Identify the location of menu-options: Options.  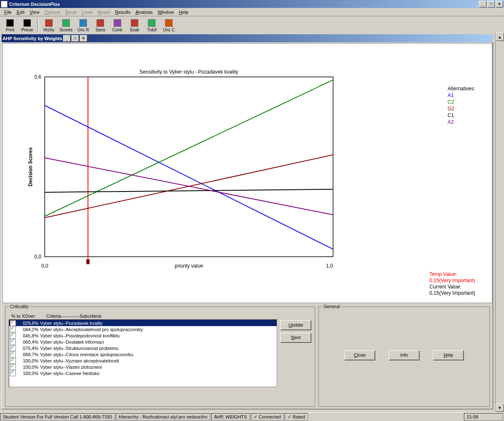
(52, 12).